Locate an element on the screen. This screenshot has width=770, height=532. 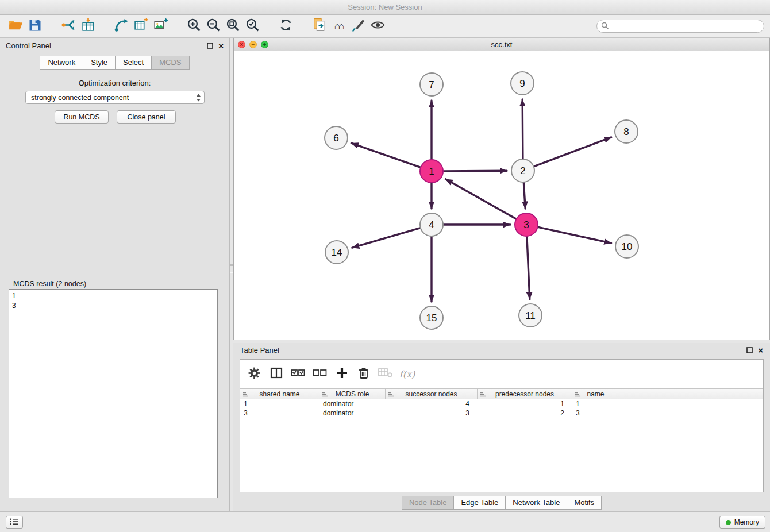
node-10: 10 is located at coordinates (627, 246).